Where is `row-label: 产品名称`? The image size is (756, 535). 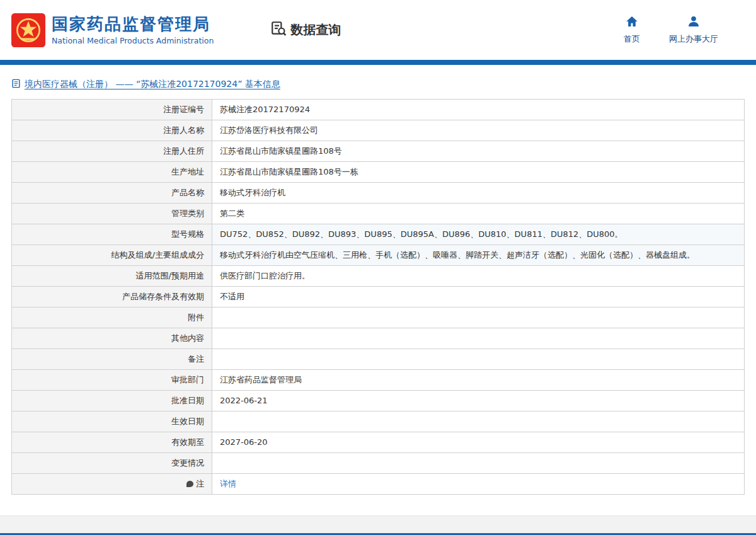
row-label: 产品名称 is located at coordinates (112, 193).